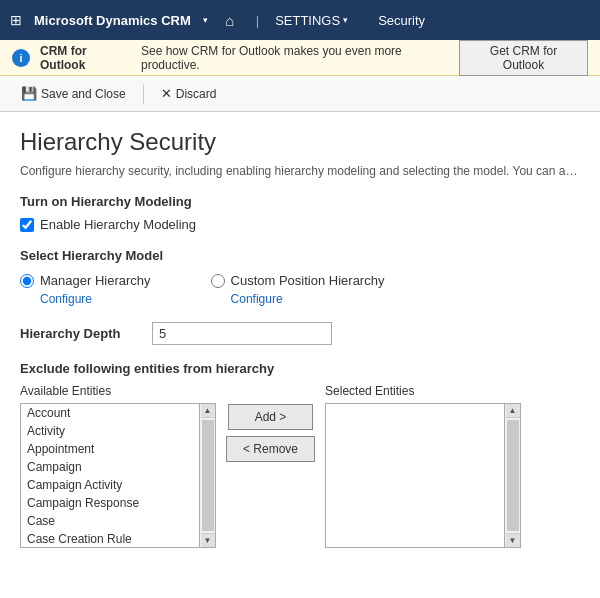  What do you see at coordinates (402, 20) in the screenshot?
I see `security-label: Security` at bounding box center [402, 20].